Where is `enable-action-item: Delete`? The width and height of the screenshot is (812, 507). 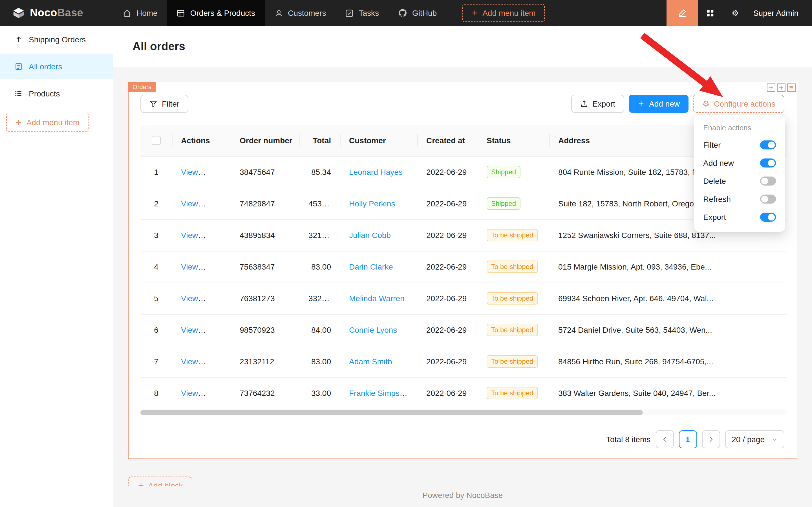
enable-action-item: Delete is located at coordinates (740, 181).